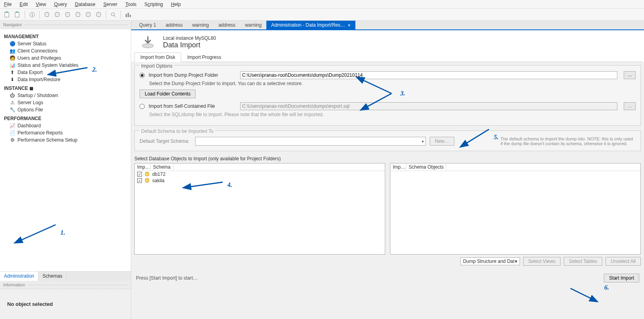  What do you see at coordinates (142, 76) in the screenshot?
I see `radio-dump-folder` at bounding box center [142, 76].